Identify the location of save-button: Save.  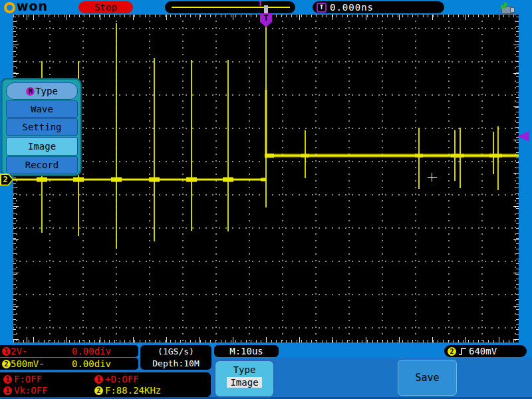
(427, 378).